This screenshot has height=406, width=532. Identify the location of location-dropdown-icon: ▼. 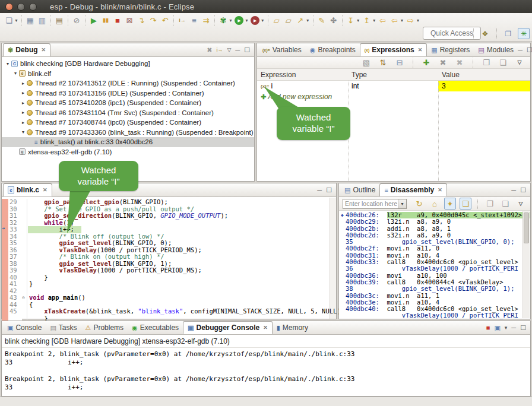
(402, 204).